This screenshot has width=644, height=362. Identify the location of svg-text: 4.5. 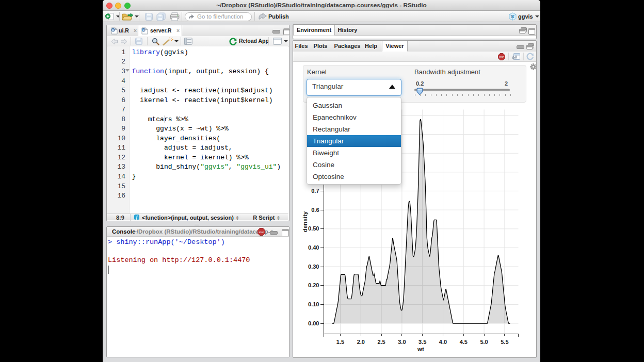
(463, 342).